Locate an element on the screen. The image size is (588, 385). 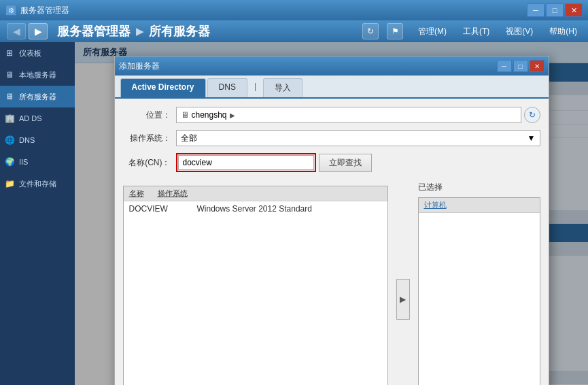
sidebar-label-dashboard: 仪表板 is located at coordinates (30, 53).